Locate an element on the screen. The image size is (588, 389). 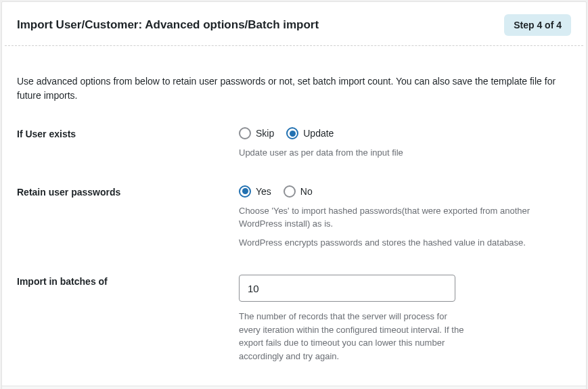
radio-no-label: No is located at coordinates (307, 191).